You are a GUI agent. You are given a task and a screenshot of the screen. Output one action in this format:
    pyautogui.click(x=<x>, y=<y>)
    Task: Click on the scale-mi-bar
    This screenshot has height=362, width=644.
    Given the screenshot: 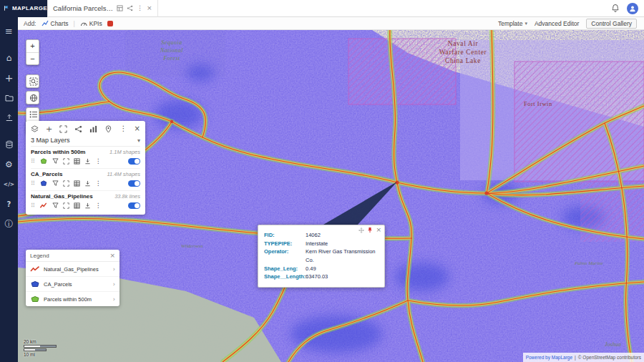 What is the action you would take?
    pyautogui.click(x=35, y=350)
    